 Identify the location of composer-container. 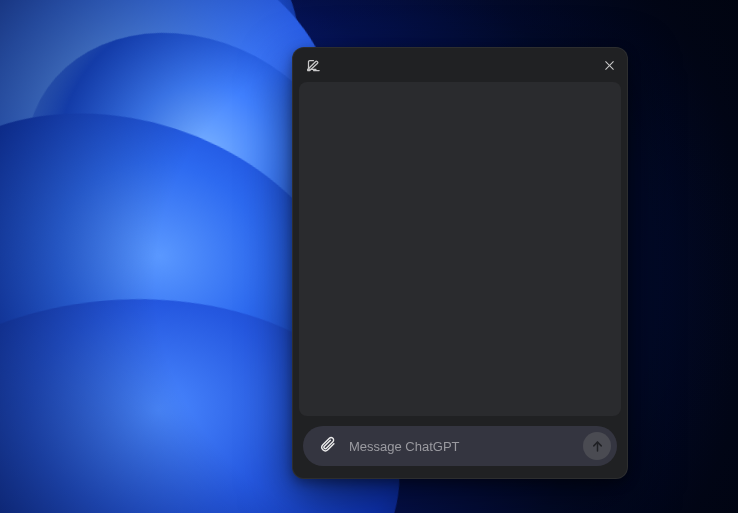
(460, 447).